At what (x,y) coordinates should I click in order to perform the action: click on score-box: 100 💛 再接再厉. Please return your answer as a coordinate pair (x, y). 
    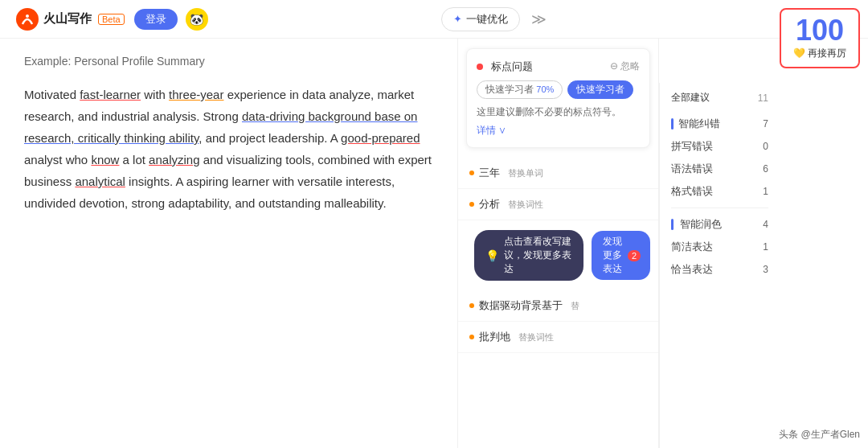
    Looking at the image, I should click on (820, 39).